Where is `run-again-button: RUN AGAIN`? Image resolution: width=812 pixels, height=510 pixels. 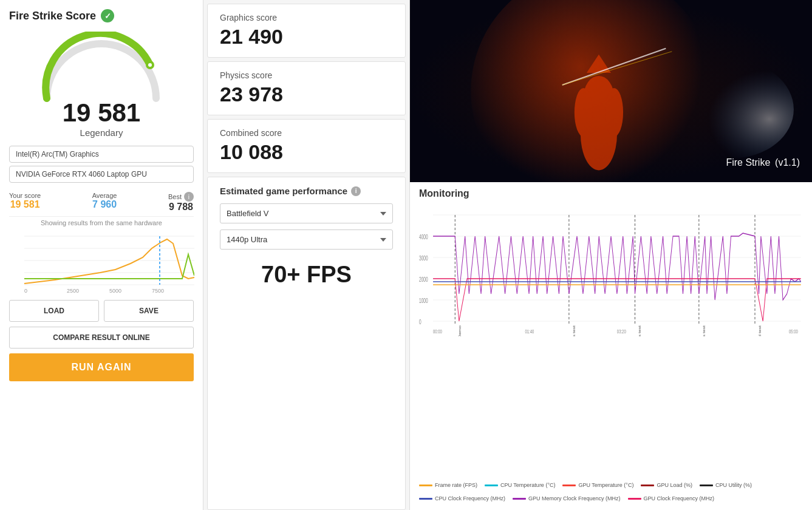
run-again-button: RUN AGAIN is located at coordinates (101, 367).